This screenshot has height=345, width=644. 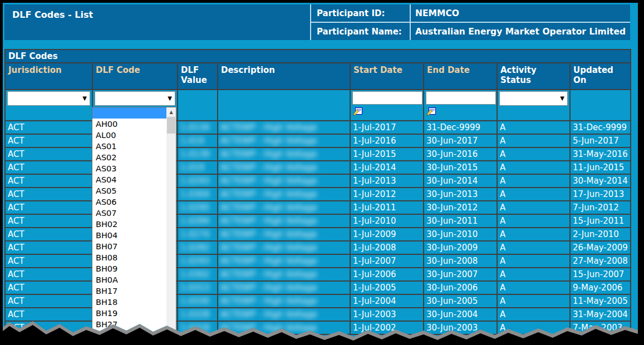 What do you see at coordinates (129, 202) in the screenshot?
I see `dropdown-item: AS06` at bounding box center [129, 202].